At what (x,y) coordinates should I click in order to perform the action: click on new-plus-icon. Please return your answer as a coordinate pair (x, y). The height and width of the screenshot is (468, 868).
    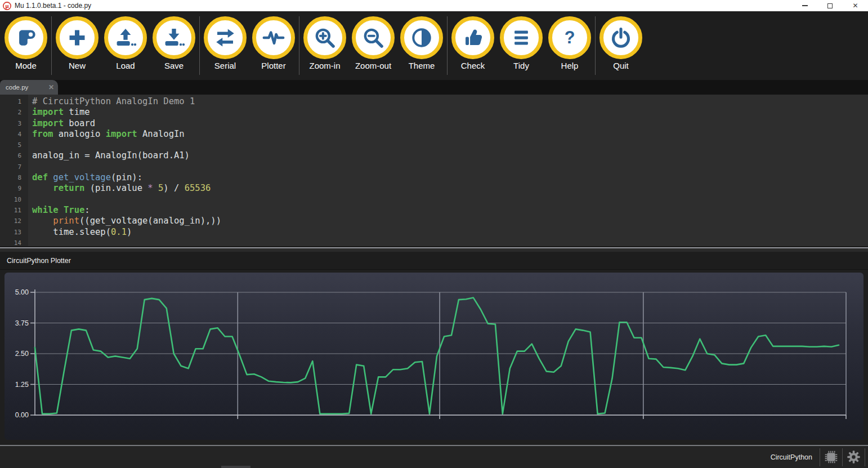
    Looking at the image, I should click on (77, 38).